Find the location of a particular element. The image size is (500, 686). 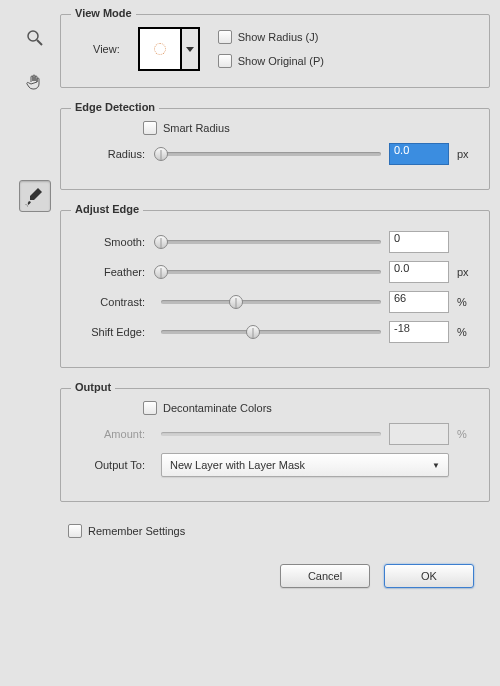

hand-tool is located at coordinates (35, 82).